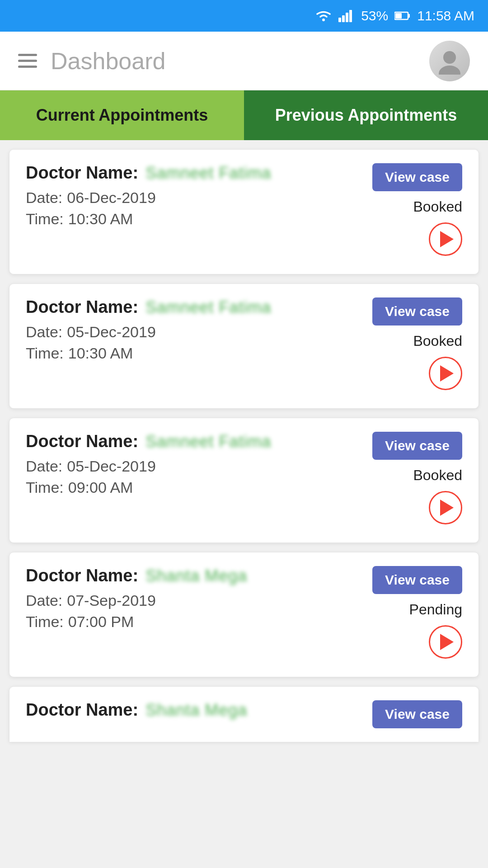 Image resolution: width=488 pixels, height=868 pixels. I want to click on date-row: Date: 07-Sep-2019, so click(199, 600).